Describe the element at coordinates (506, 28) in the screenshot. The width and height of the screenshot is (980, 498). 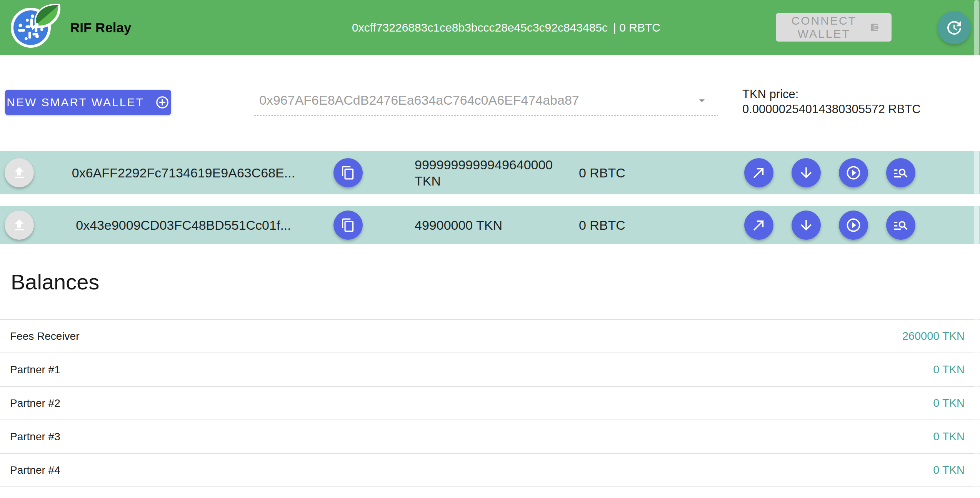
I see `header-account-info: 0xcff73226883c1ce8b3bccc28e45c3c92c84348…` at that location.